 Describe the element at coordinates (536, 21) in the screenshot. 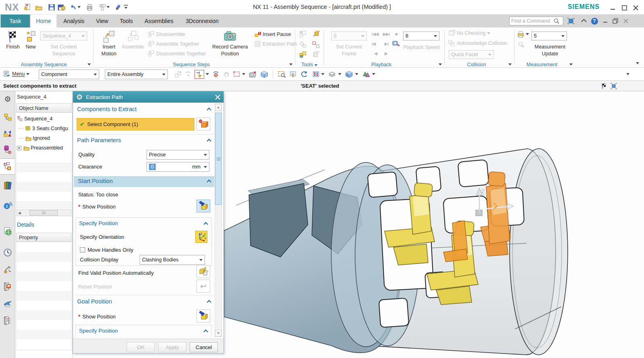

I see `find-command-box` at that location.